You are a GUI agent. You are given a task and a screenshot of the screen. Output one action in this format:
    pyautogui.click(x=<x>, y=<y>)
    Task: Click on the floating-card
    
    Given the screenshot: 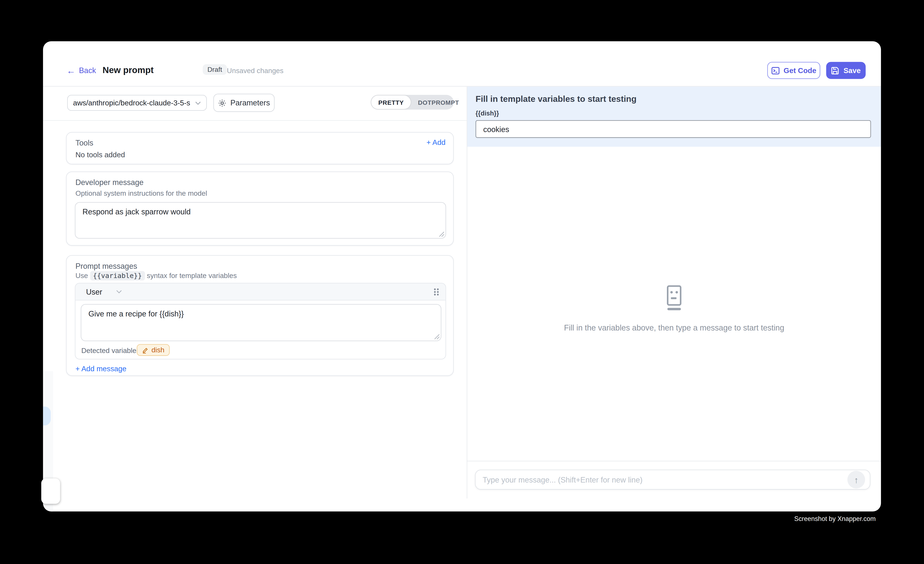 What is the action you would take?
    pyautogui.click(x=51, y=491)
    